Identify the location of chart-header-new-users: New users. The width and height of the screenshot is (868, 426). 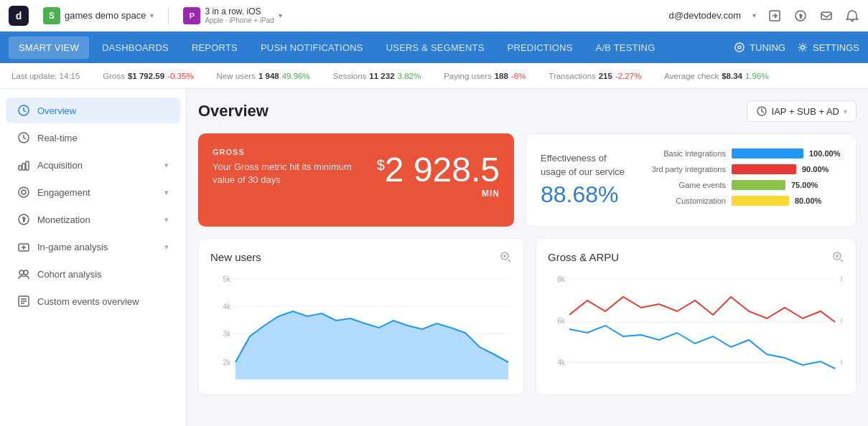
(361, 257).